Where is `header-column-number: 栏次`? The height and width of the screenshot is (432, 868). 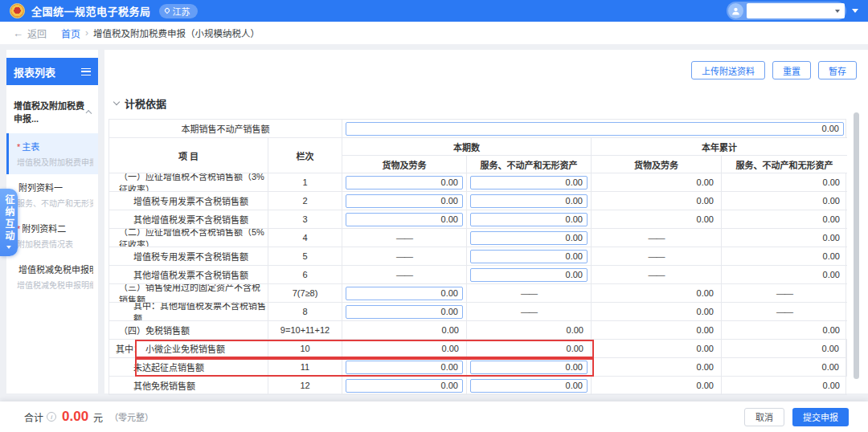
header-column-number: 栏次 is located at coordinates (305, 156).